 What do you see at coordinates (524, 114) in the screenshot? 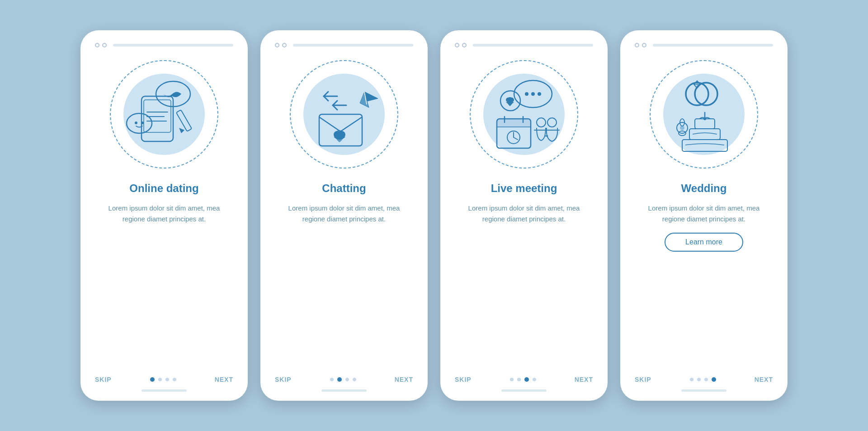
I see `illustration-live-meeting` at bounding box center [524, 114].